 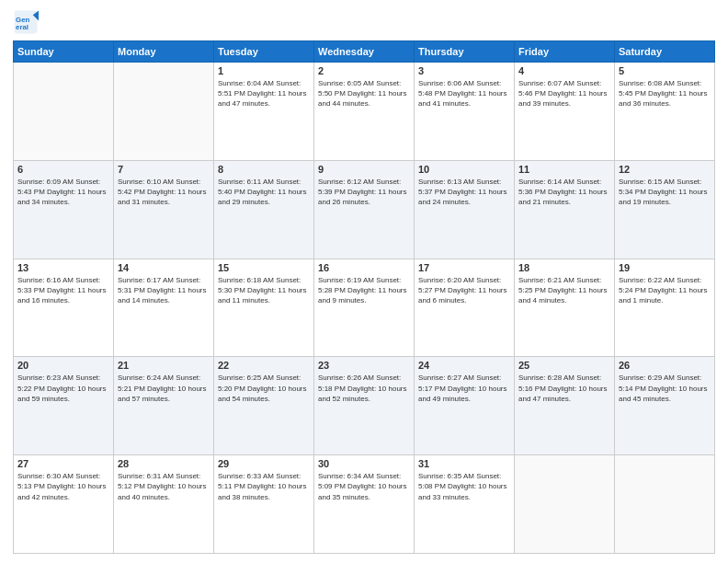 I want to click on day-info: Sunrise: 6:33 AM Sunset: 5:11 PM Dayligh…, so click(x=264, y=487).